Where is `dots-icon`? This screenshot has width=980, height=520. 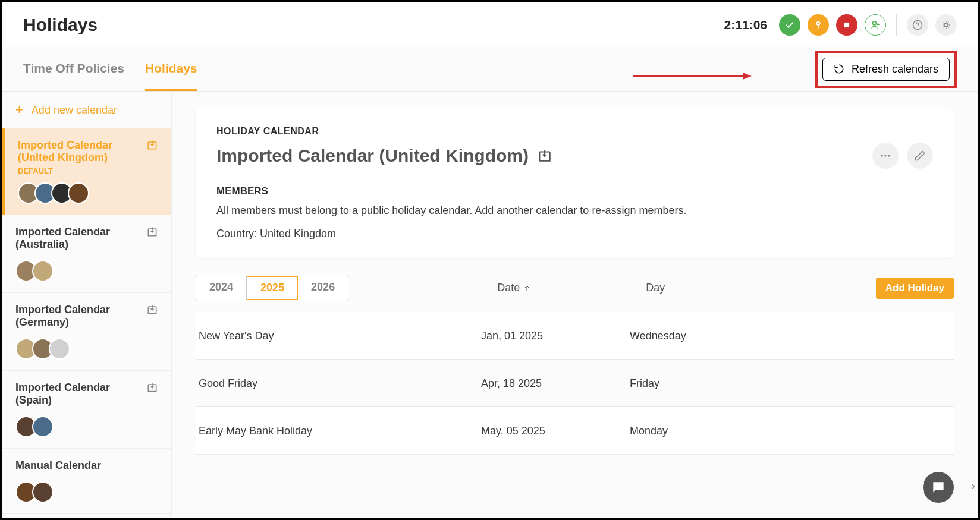 dots-icon is located at coordinates (885, 156).